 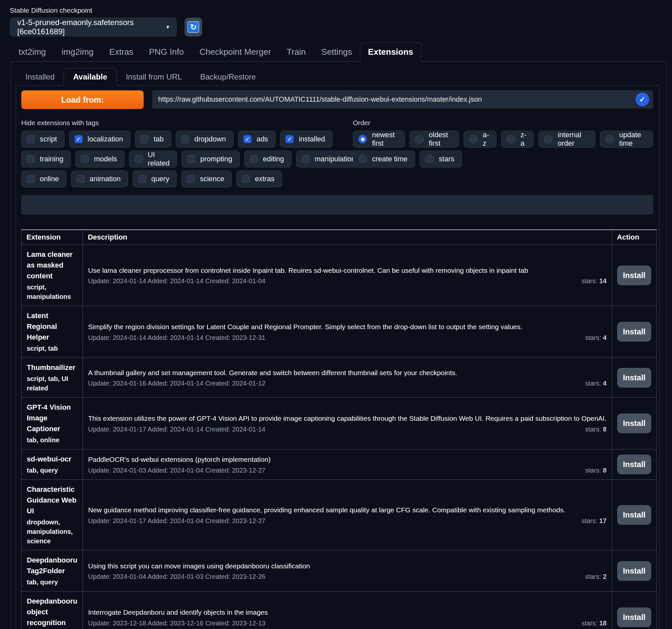 What do you see at coordinates (52, 500) in the screenshot?
I see `extension-name: Characteristic Guidance Web UI` at bounding box center [52, 500].